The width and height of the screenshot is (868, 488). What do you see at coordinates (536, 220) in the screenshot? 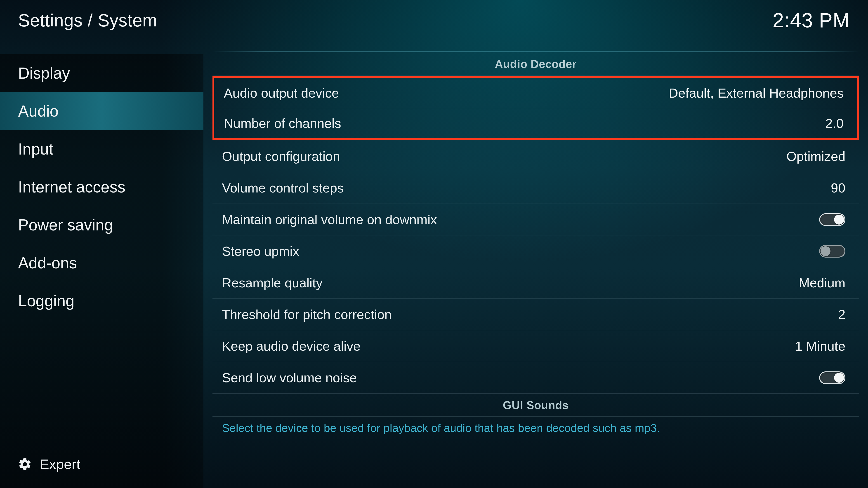
I see `setting-row-maintain-original-volume-on-downmix: Maintain original volume on downmix` at bounding box center [536, 220].